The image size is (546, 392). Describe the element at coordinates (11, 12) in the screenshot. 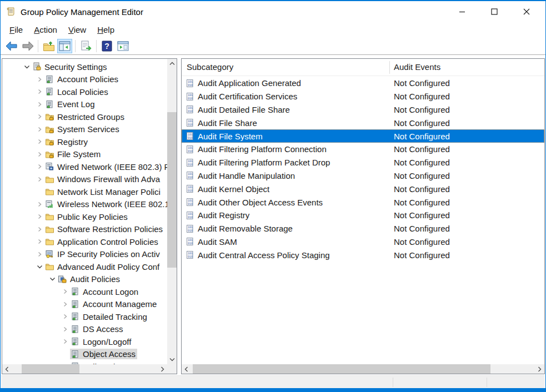

I see `gpo-scroll-icon` at that location.